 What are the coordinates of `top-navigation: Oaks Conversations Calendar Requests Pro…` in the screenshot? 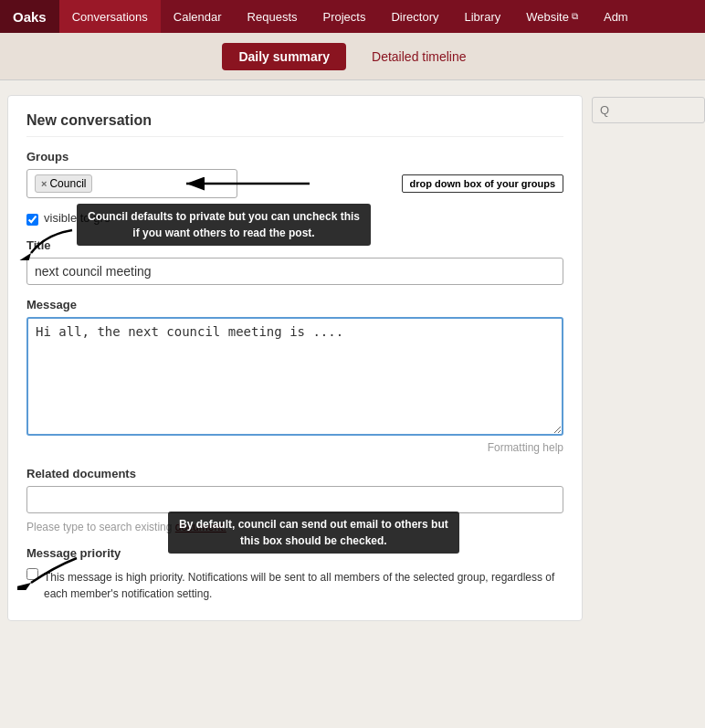 It's located at (352, 16).